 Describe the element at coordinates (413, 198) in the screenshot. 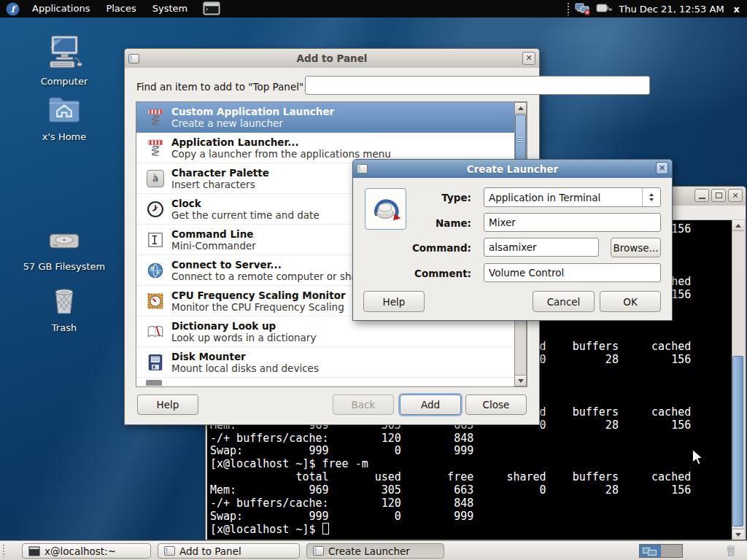

I see `type-label: Type:` at that location.